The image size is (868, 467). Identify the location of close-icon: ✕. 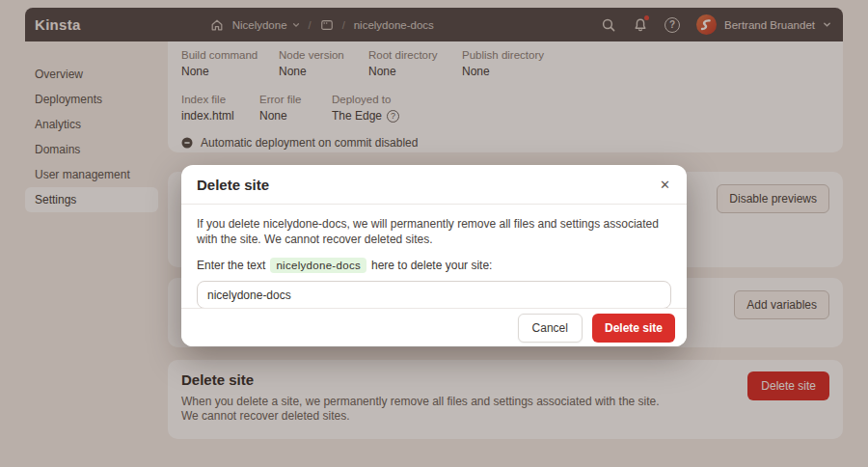
(665, 185).